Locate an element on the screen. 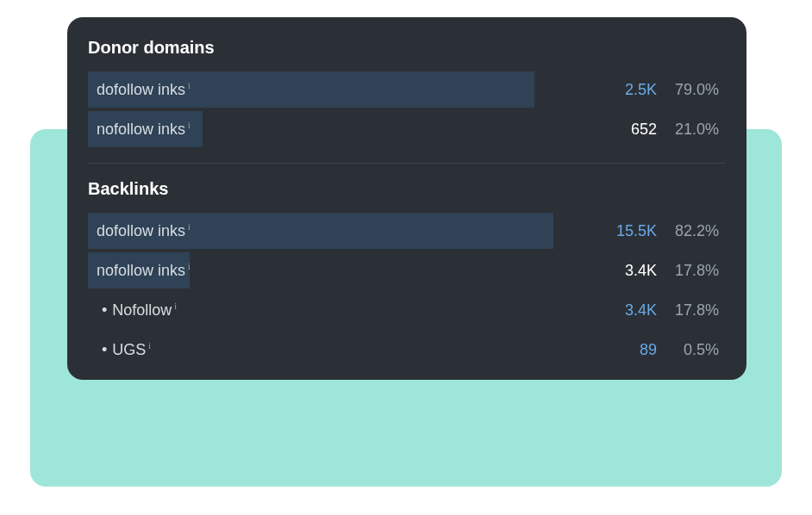 Image resolution: width=812 pixels, height=515 pixels. bar-row: dofollow inks i 15.5K 82.2% is located at coordinates (407, 231).